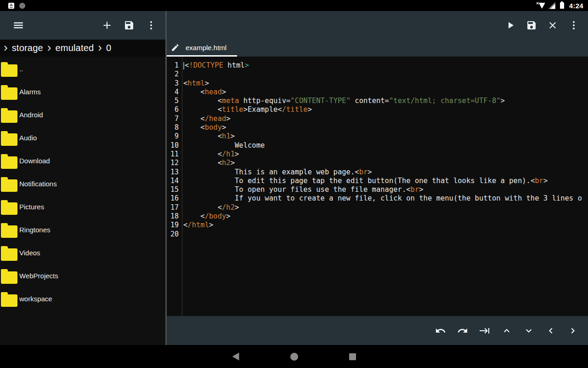 Image resolution: width=588 pixels, height=368 pixels. I want to click on code-line: To open your files use the file manager.…, so click(386, 190).